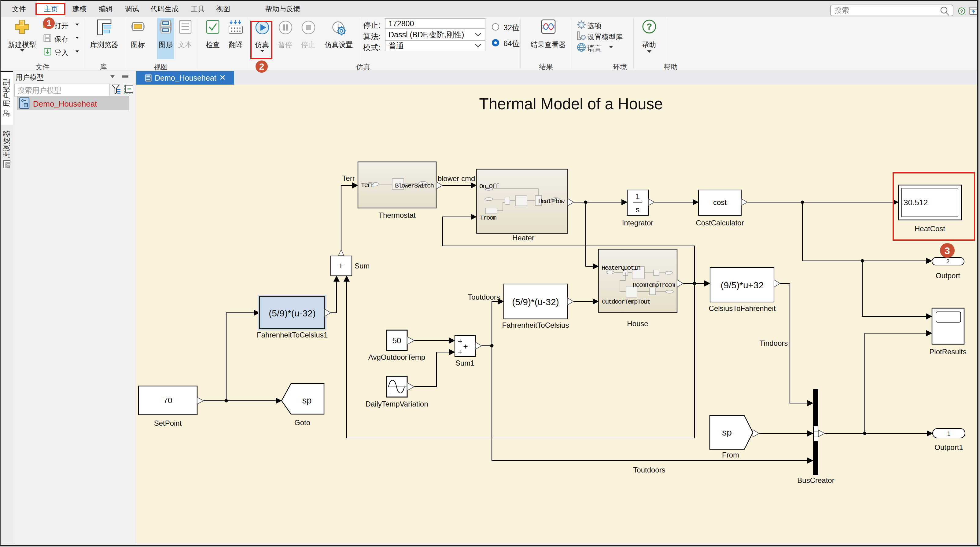  I want to click on svg-text: 2, so click(948, 262).